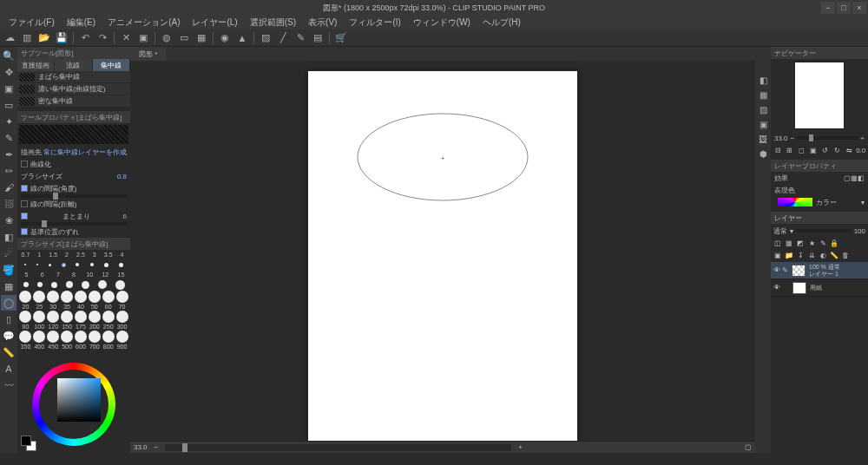  I want to click on text-tool: A, so click(9, 369).